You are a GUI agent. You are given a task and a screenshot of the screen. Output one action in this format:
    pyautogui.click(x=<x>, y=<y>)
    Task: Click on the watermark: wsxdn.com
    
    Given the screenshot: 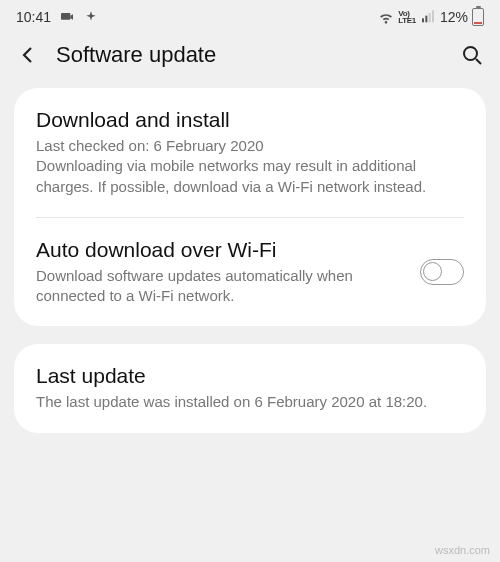 What is the action you would take?
    pyautogui.click(x=462, y=550)
    